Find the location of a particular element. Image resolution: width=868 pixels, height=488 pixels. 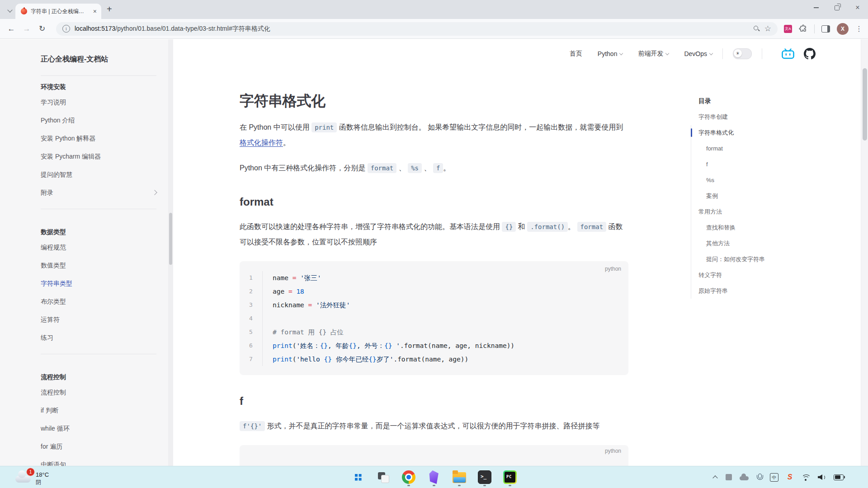

sidebar-item-label: 练习 is located at coordinates (47, 338).